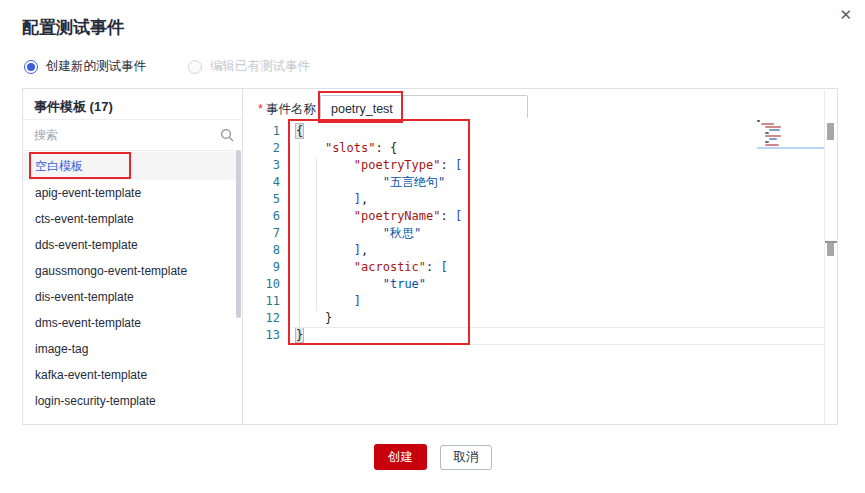 The height and width of the screenshot is (493, 865). Describe the element at coordinates (300, 132) in the screenshot. I see `code-text: {` at that location.